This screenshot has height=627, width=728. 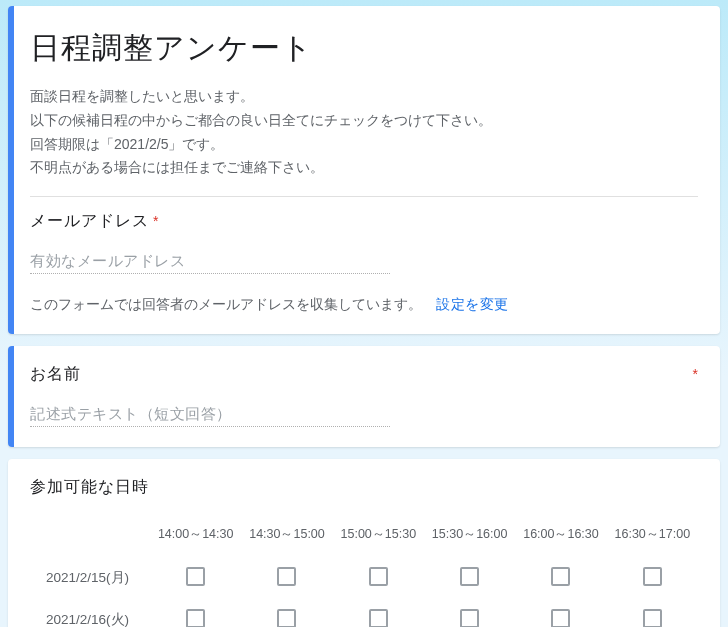 I want to click on name-input, so click(x=210, y=413).